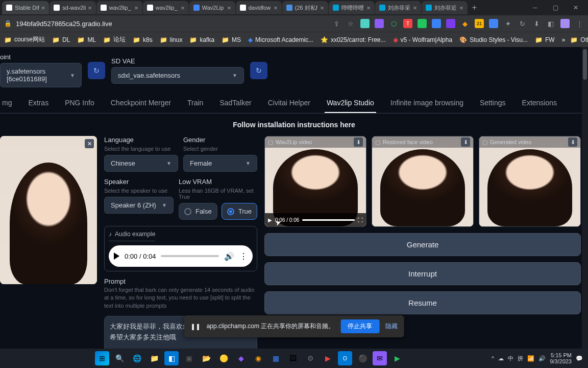 This screenshot has height=368, width=588. I want to click on tab-extensions: Extensions, so click(540, 104).